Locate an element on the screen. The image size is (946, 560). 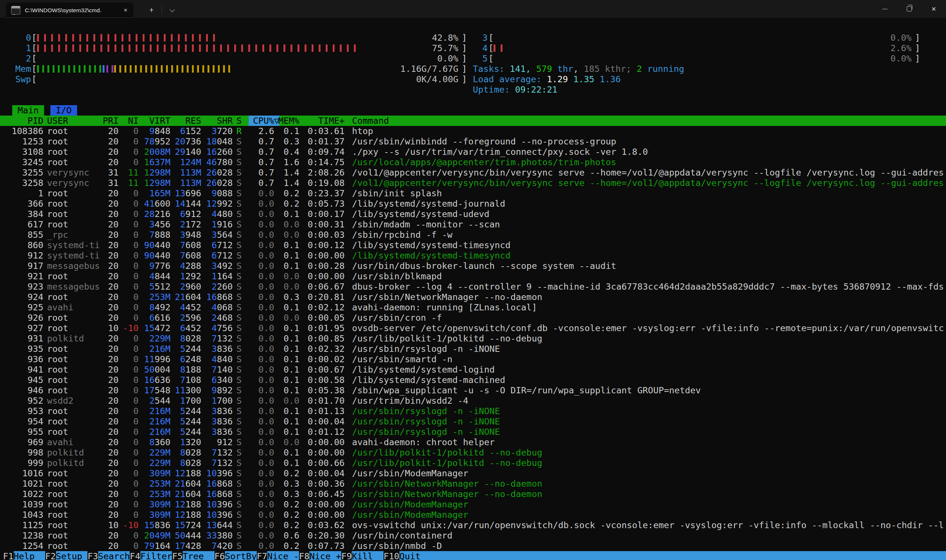
column-header-pri: PRI is located at coordinates (106, 121).